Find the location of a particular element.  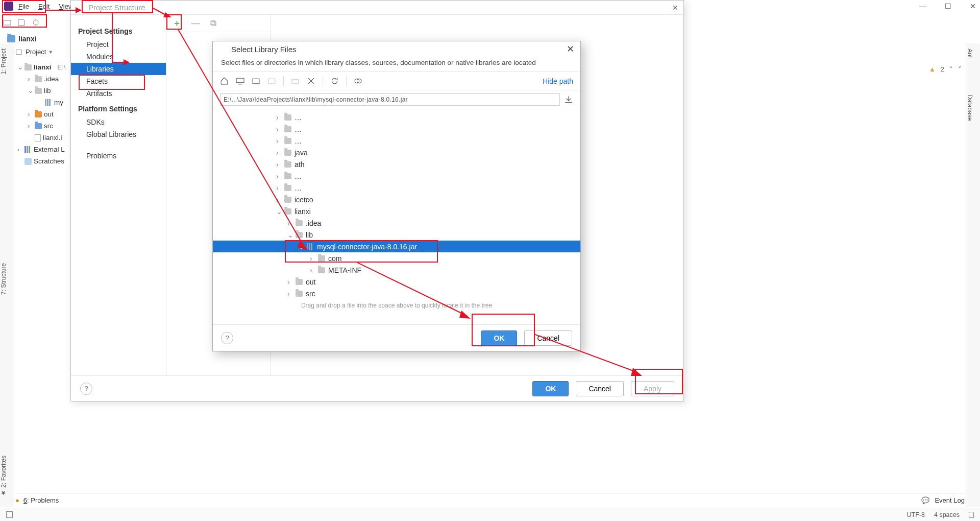

menu-edit: Edit is located at coordinates (44, 6).